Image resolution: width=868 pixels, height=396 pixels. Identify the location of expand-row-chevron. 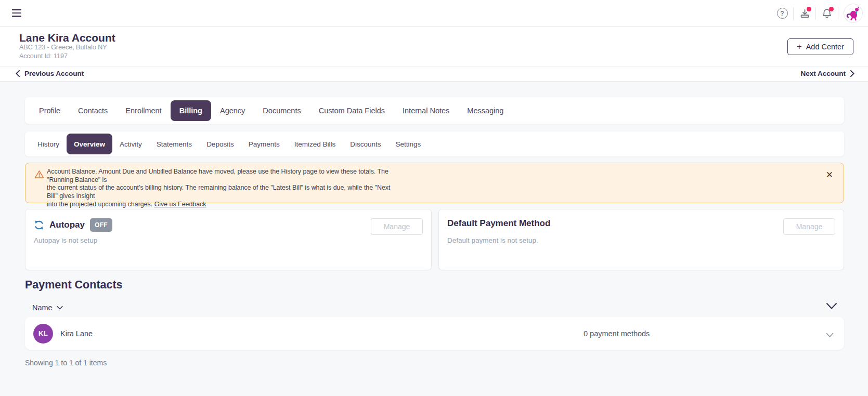
(830, 335).